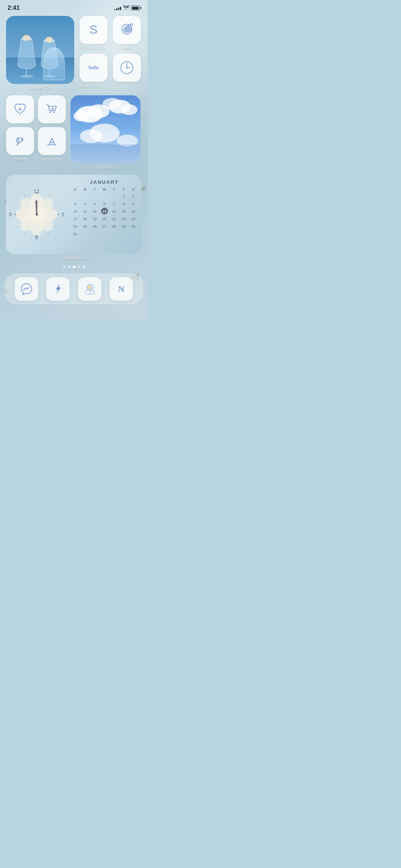 Image resolution: width=401 pixels, height=868 pixels. I want to click on calendar-day: 17, so click(75, 219).